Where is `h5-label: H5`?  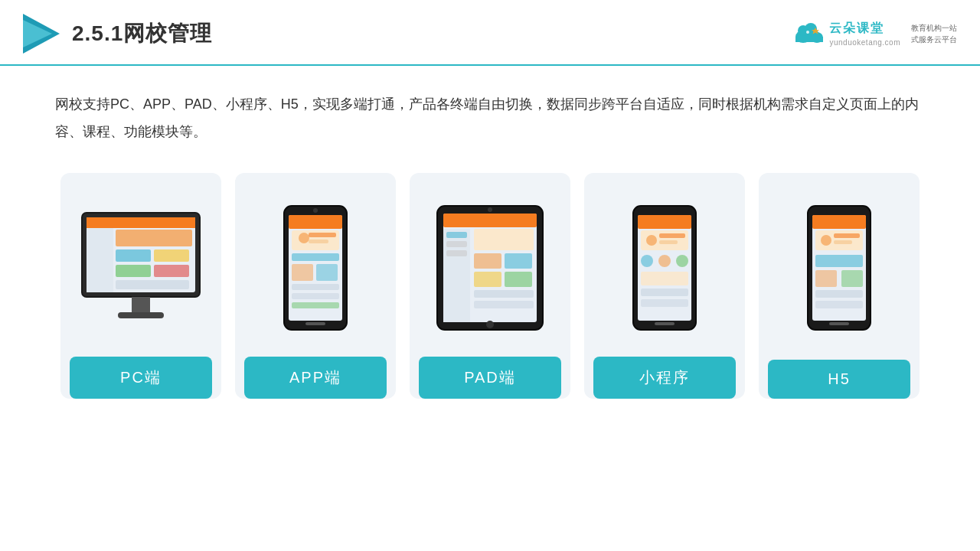 h5-label: H5 is located at coordinates (839, 380).